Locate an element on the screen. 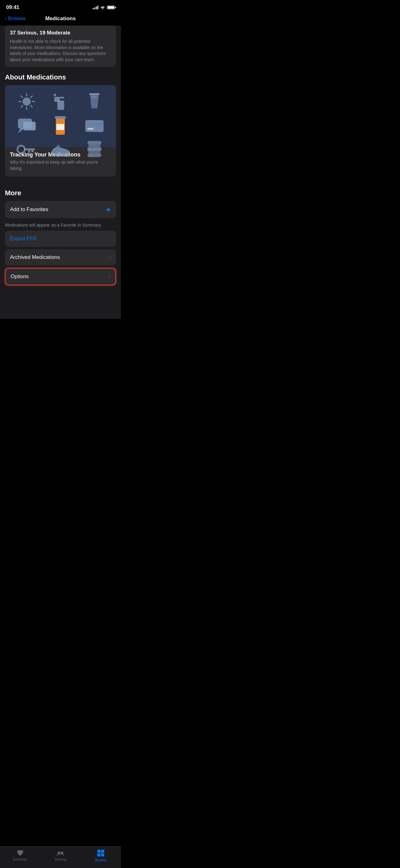 This screenshot has width=400, height=868. status-bar: 09:41 is located at coordinates (61, 7).